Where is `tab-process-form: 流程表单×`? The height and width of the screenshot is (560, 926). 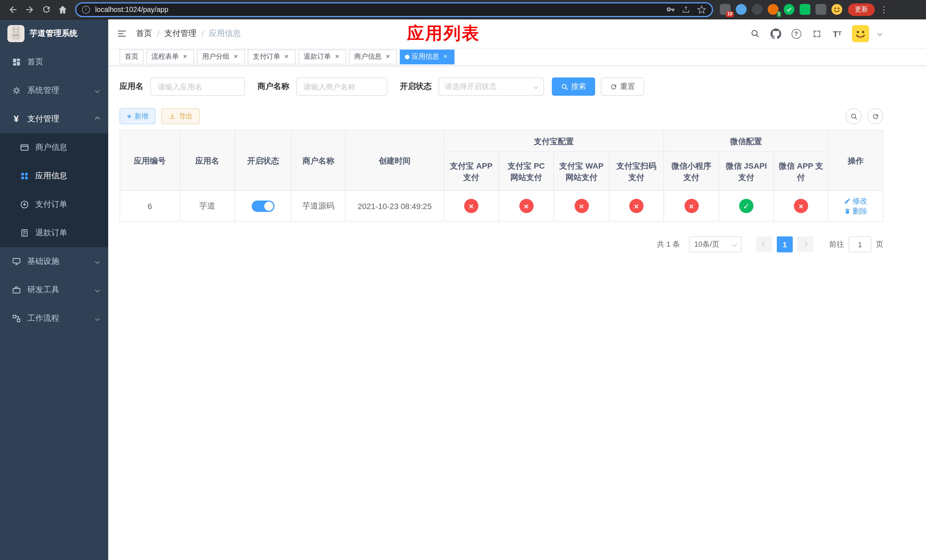
tab-process-form: 流程表单× is located at coordinates (170, 57).